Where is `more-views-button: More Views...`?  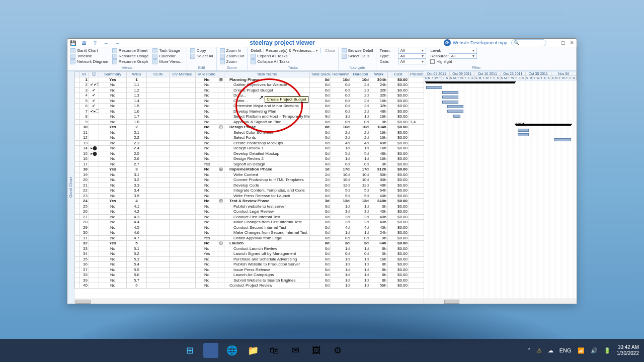
more-views-button: More Views... is located at coordinates (168, 61).